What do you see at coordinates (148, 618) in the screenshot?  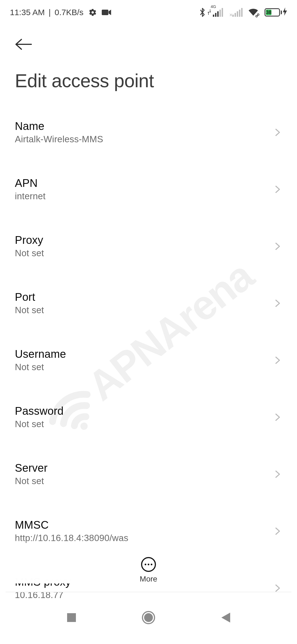 I see `nav-home-button` at bounding box center [148, 618].